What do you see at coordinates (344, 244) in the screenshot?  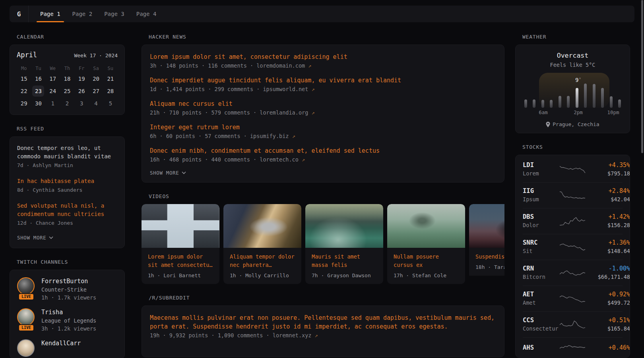 I see `video-card: Mauris sit amet massa felis 7h · Grayson…` at bounding box center [344, 244].